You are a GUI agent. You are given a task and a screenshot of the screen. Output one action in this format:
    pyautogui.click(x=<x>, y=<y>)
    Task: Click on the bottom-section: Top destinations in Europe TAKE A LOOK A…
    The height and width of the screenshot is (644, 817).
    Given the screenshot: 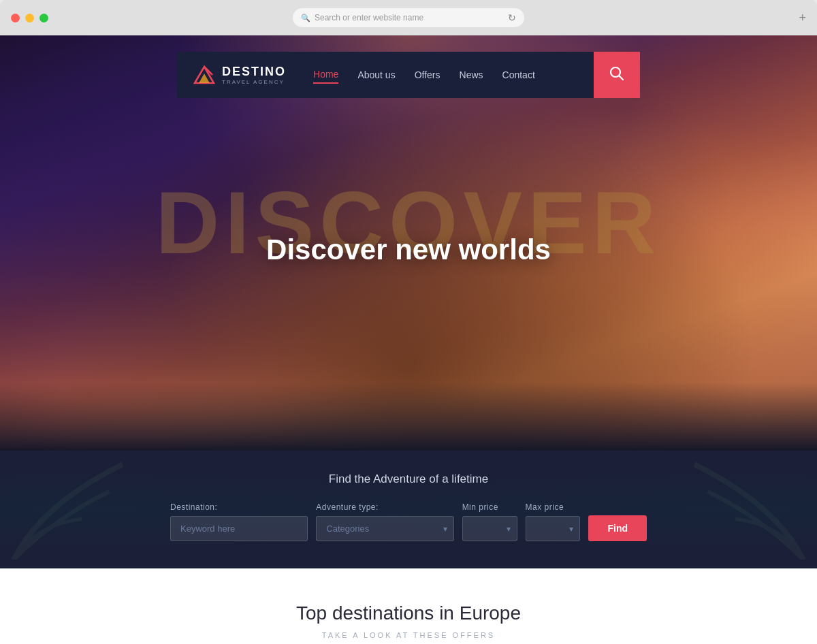 What is the action you would take?
    pyautogui.click(x=408, y=606)
    